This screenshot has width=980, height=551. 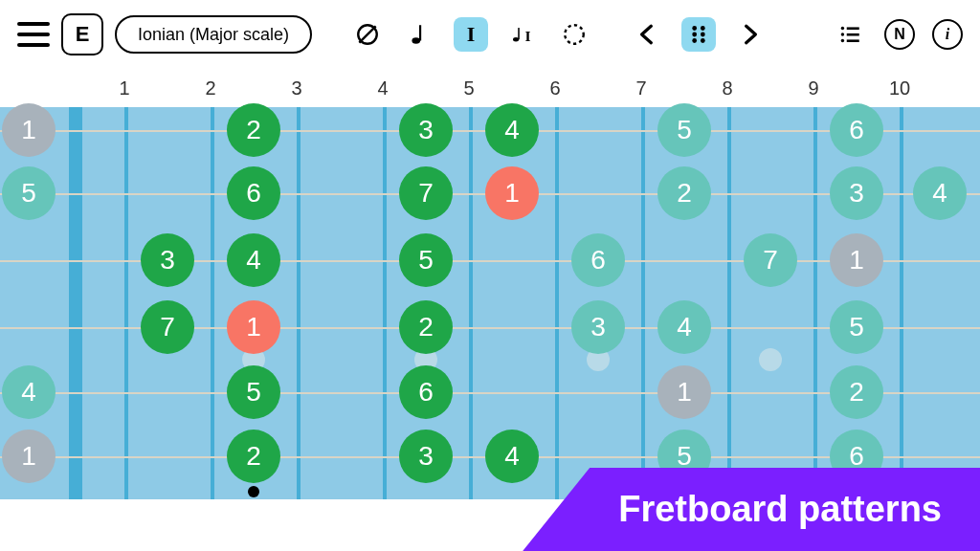 I want to click on note-interval-icon: I, so click(x=523, y=34).